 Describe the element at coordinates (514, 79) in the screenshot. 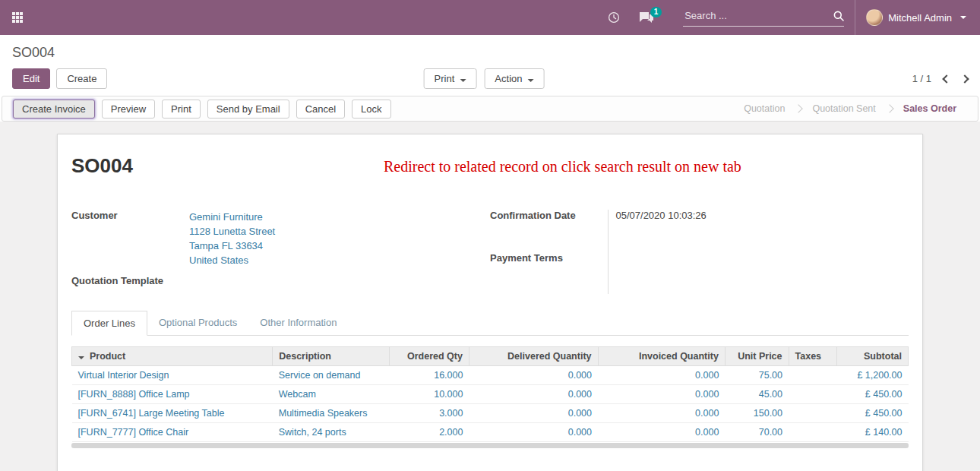

I see `action-dropdown-button: Action` at that location.